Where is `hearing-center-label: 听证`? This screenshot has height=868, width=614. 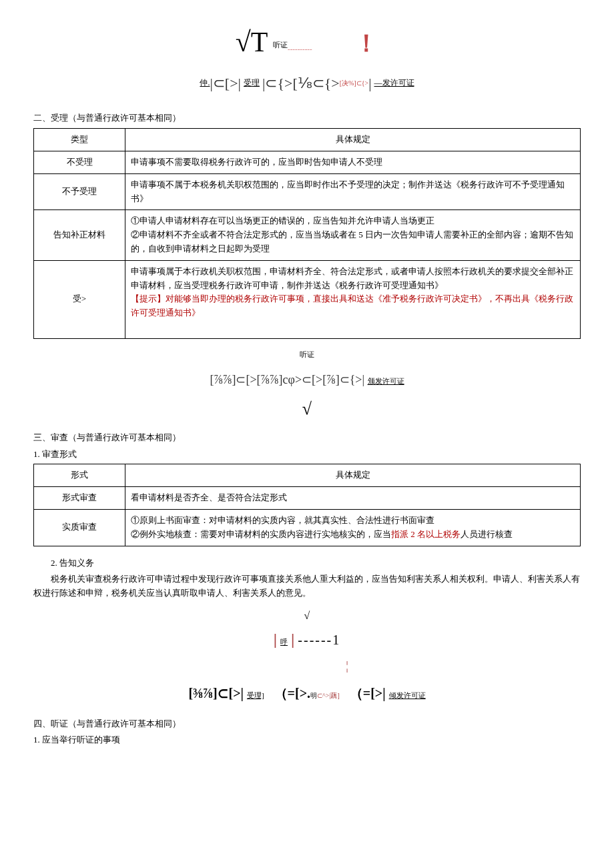
hearing-center-label: 听证 is located at coordinates (307, 355).